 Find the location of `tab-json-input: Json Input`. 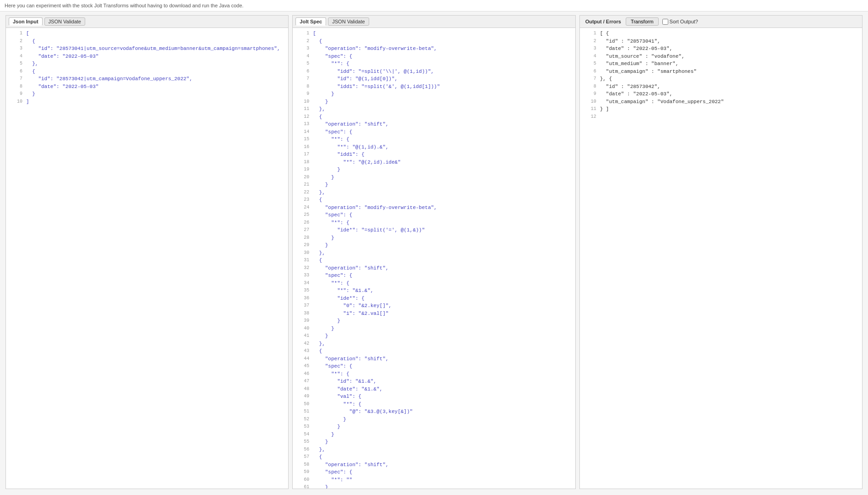

tab-json-input: Json Input is located at coordinates (26, 22).